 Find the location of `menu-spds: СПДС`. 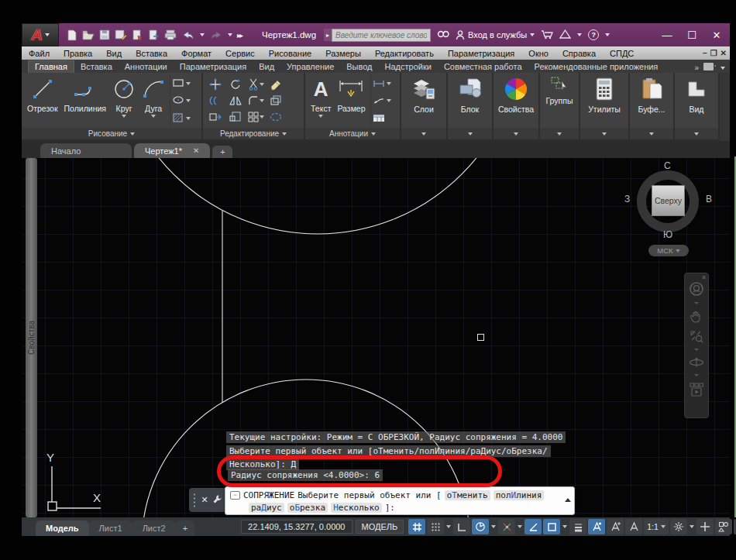

menu-spds: СПДС is located at coordinates (621, 53).